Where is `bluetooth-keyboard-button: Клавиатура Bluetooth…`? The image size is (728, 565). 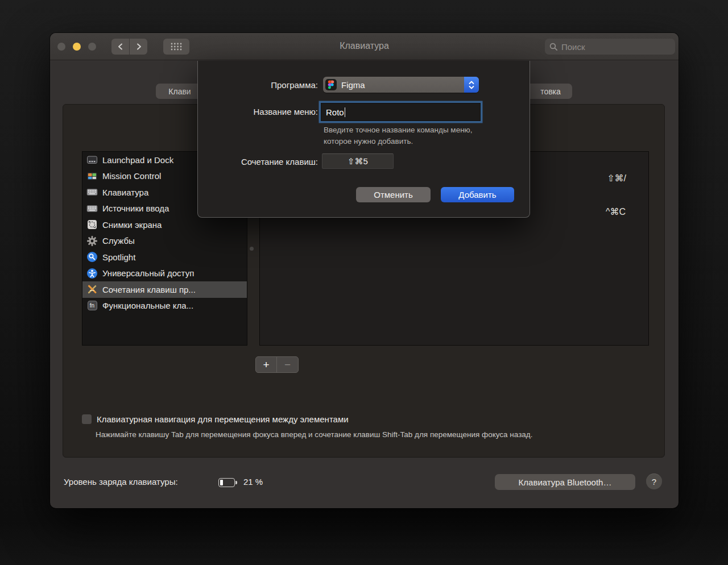
bluetooth-keyboard-button: Клавиатура Bluetooth… is located at coordinates (565, 482).